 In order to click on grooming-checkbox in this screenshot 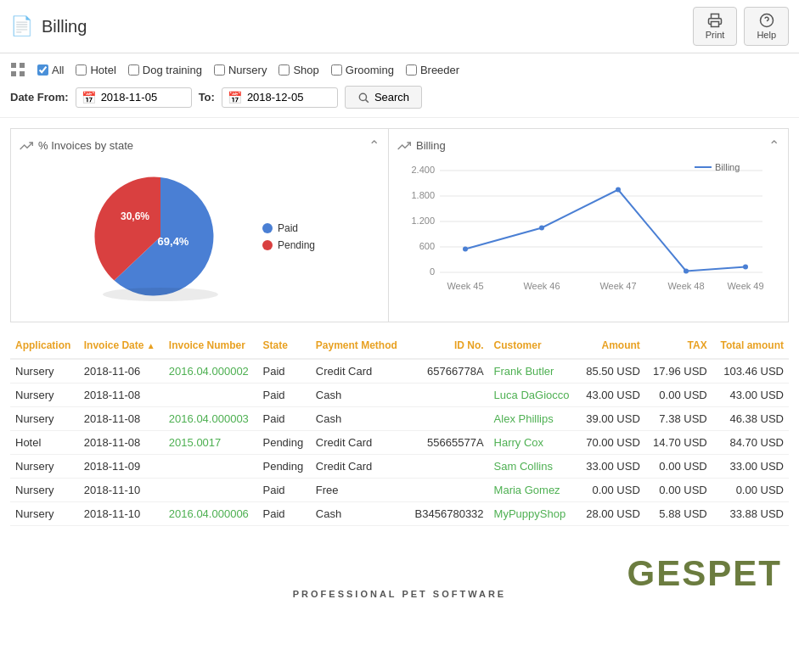, I will do `click(336, 70)`.